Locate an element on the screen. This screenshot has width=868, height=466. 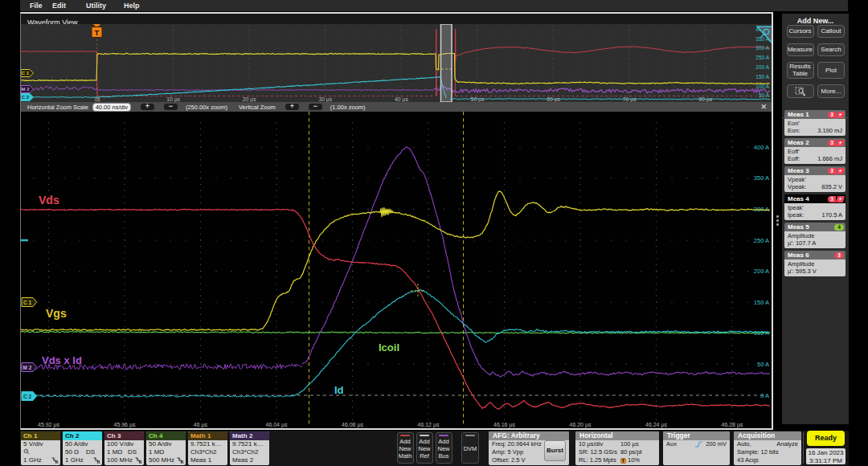
trace-label-vgs: Vgs is located at coordinates (56, 313).